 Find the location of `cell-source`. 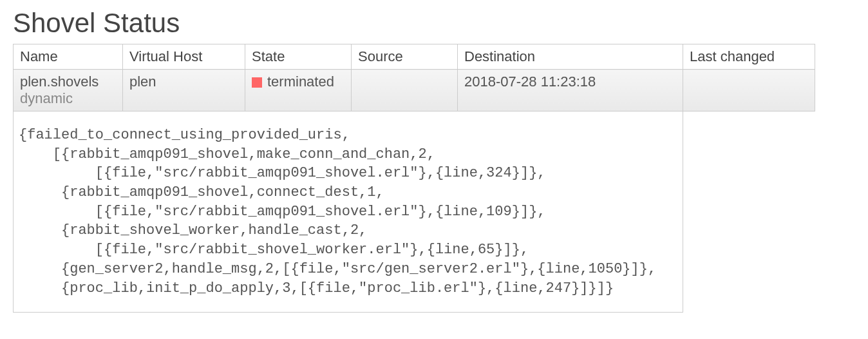

cell-source is located at coordinates (404, 90).